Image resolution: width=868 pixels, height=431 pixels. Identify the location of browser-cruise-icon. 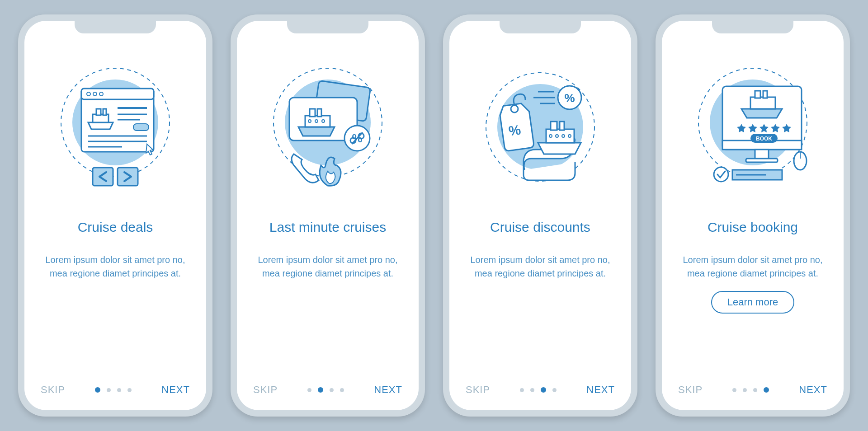
(115, 129).